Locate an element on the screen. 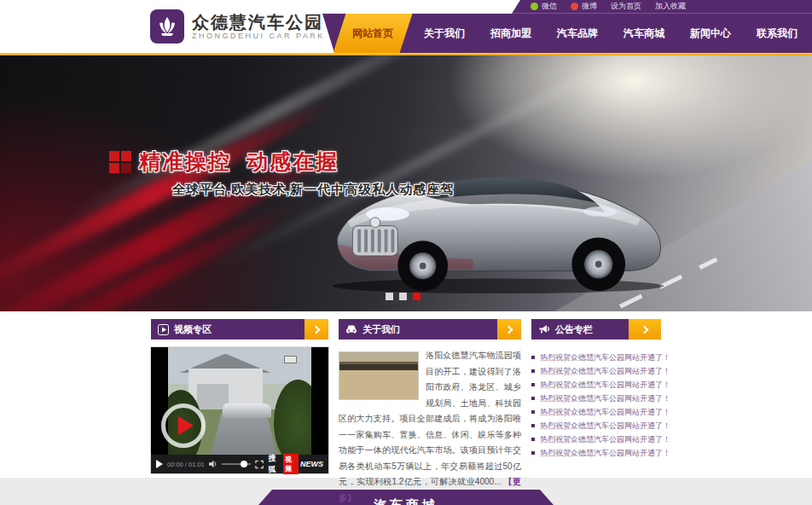 Image resolution: width=812 pixels, height=505 pixels. wechat-link: 微信 is located at coordinates (544, 7).